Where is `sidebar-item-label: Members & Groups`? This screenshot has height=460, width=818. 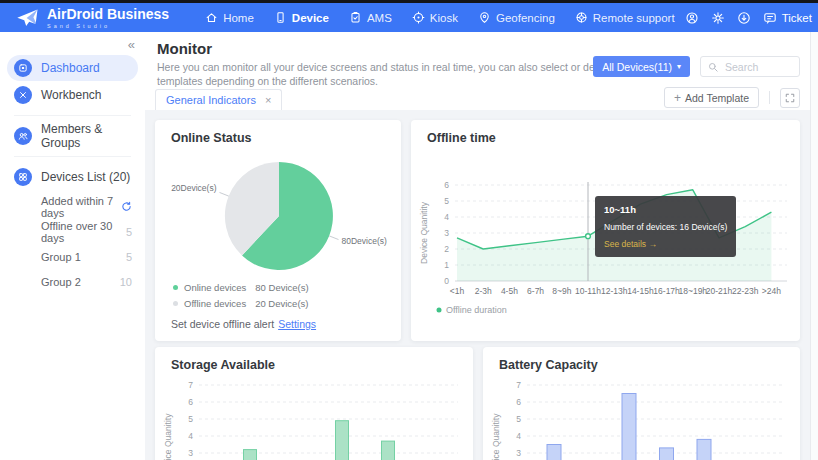 sidebar-item-label: Members & Groups is located at coordinates (90, 136).